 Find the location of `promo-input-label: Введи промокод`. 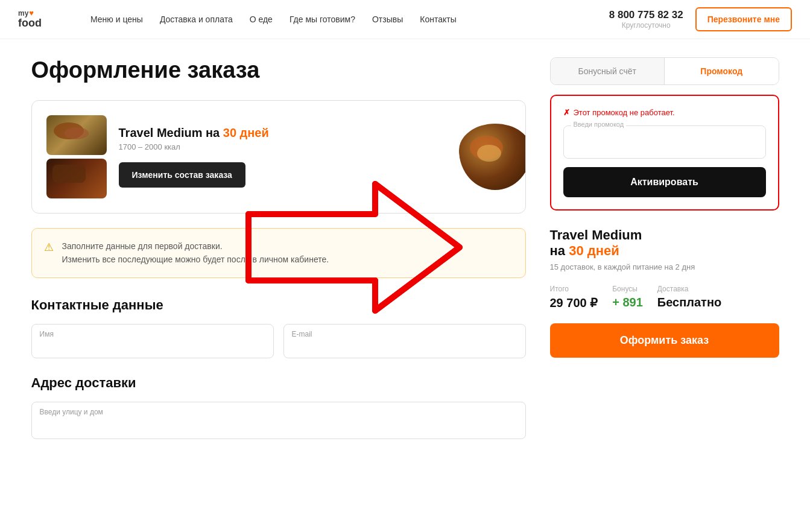

promo-input-label: Введи промокод is located at coordinates (599, 124).